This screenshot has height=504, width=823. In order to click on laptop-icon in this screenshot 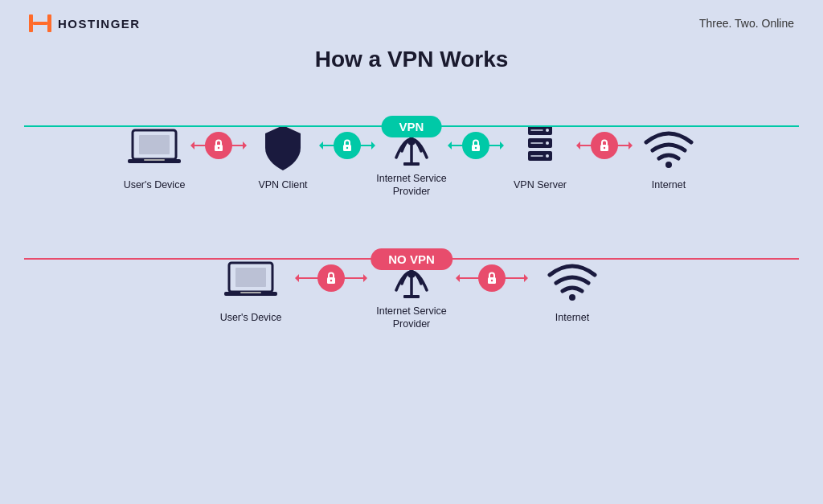, I will do `click(154, 148)`.